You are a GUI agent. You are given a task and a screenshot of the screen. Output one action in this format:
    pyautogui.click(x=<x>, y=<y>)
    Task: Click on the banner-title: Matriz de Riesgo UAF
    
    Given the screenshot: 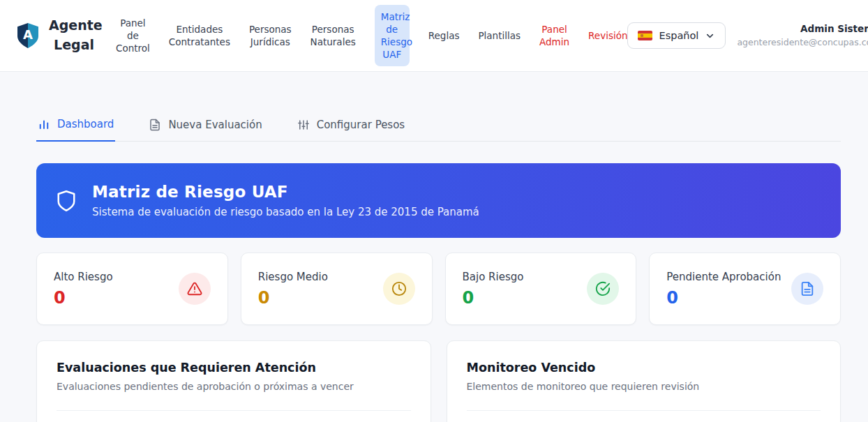 What is the action you would take?
    pyautogui.click(x=286, y=192)
    